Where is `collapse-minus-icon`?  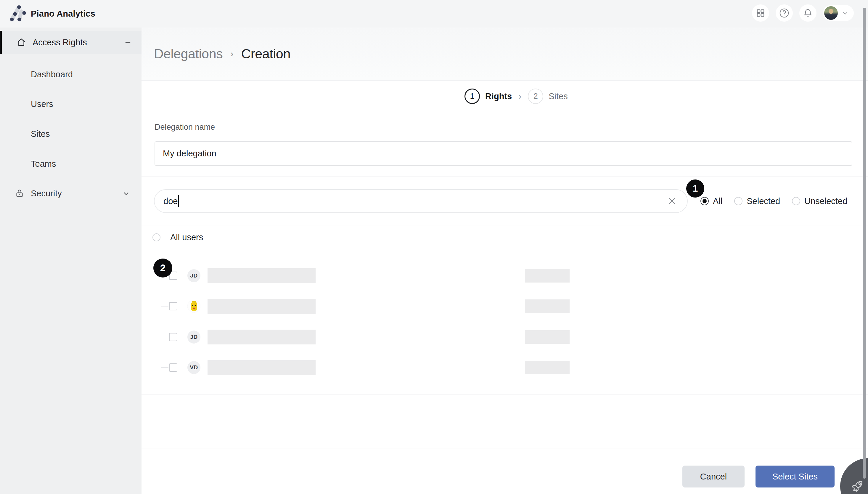 collapse-minus-icon is located at coordinates (128, 42).